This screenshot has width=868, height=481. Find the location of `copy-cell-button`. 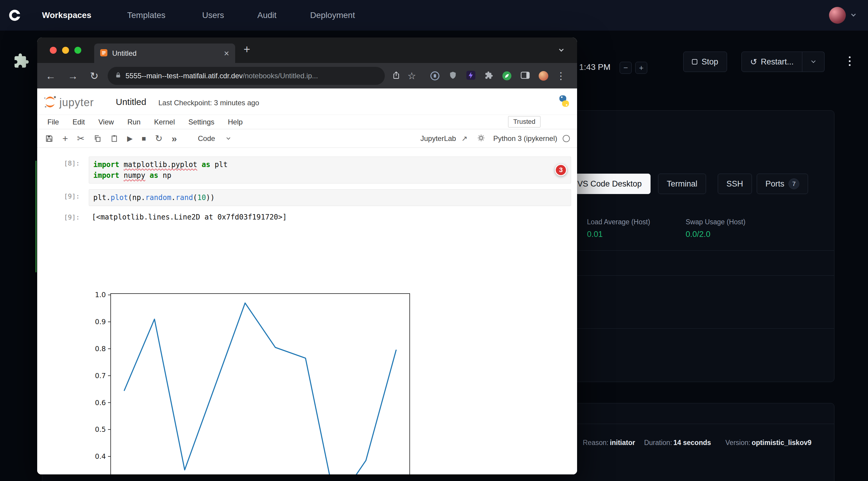

copy-cell-button is located at coordinates (98, 139).